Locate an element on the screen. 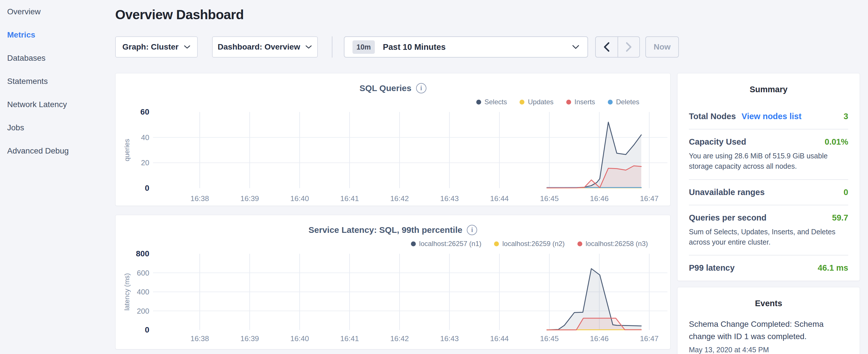 Image resolution: width=868 pixels, height=354 pixels. events-panel: Events Schema Change Completed: Schema c… is located at coordinates (769, 321).